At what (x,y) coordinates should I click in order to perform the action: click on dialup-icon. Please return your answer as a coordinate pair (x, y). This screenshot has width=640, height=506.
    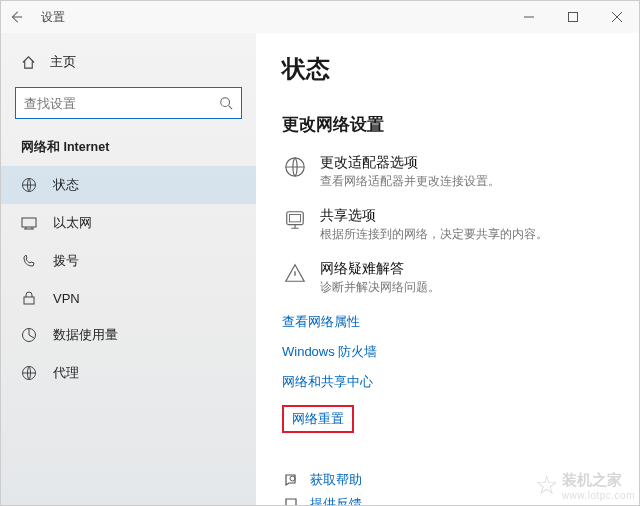
    Looking at the image, I should click on (29, 261).